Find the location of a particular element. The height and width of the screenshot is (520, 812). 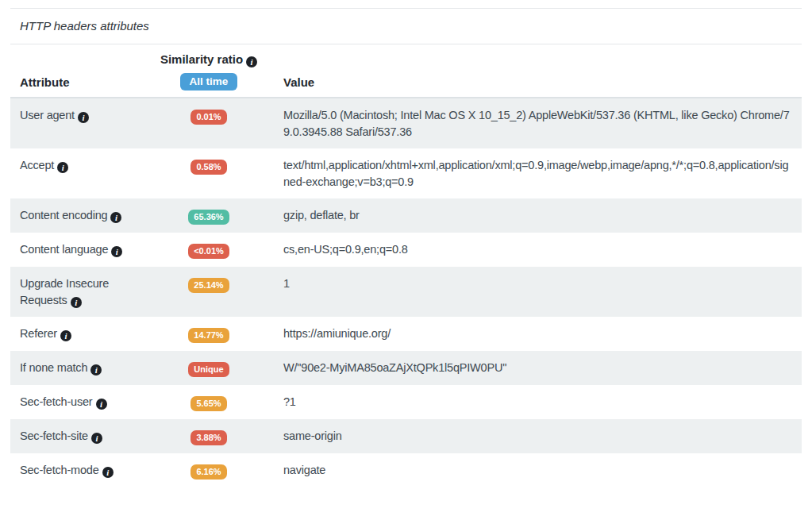

table-row: User agent 0.01% Mozilla/5.0 (Macintosh;… is located at coordinates (406, 123).